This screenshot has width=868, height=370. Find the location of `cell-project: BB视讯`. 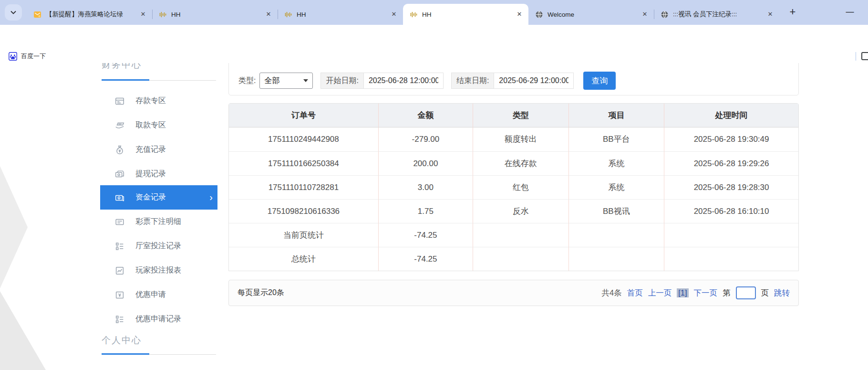

cell-project: BB视讯 is located at coordinates (616, 211).